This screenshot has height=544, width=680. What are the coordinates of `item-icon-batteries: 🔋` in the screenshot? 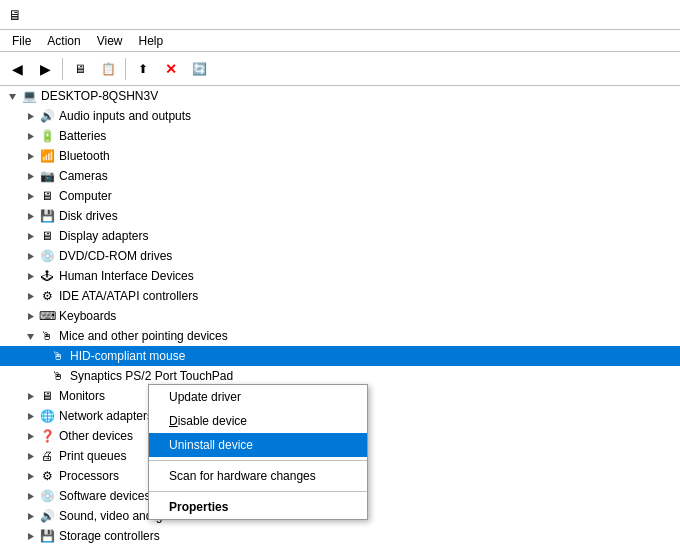 It's located at (47, 136).